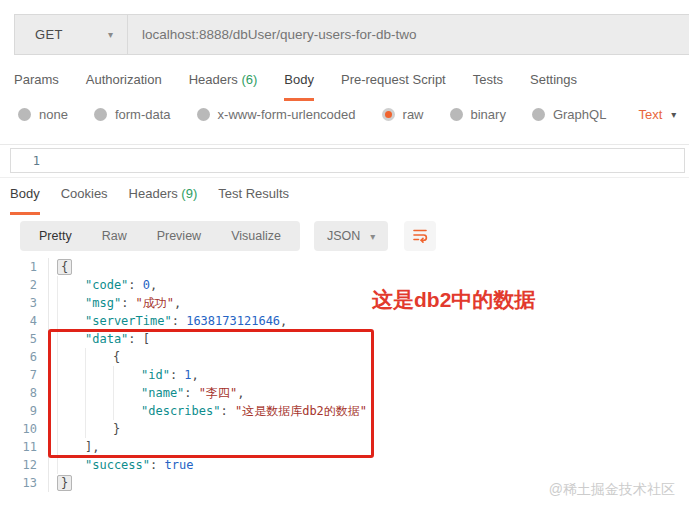 The image size is (689, 513). What do you see at coordinates (168, 321) in the screenshot?
I see `line-content: "serverTime": 1638173121646,` at bounding box center [168, 321].